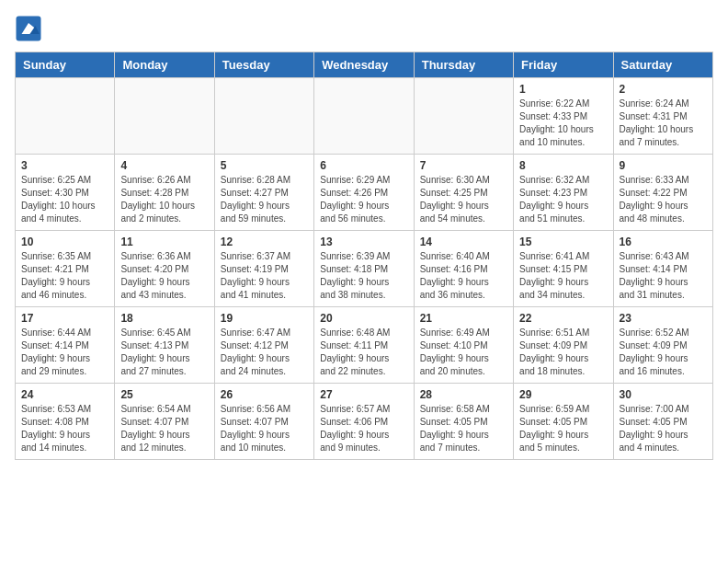 Image resolution: width=728 pixels, height=563 pixels. What do you see at coordinates (664, 200) in the screenshot?
I see `day-info: Sunrise: 6:33 AM Sunset: 4:22 PM Dayligh…` at bounding box center [664, 200].